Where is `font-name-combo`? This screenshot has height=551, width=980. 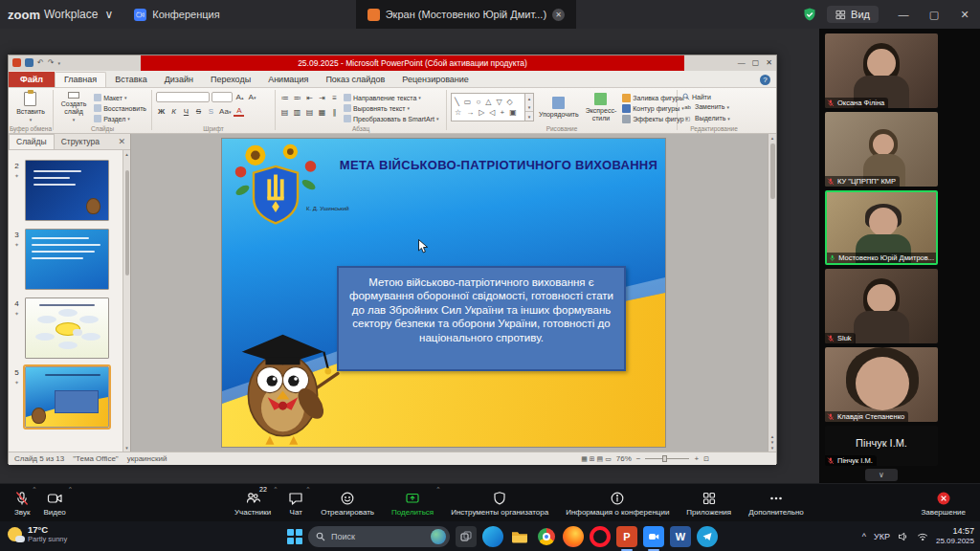
font-name-combo is located at coordinates (183, 98).